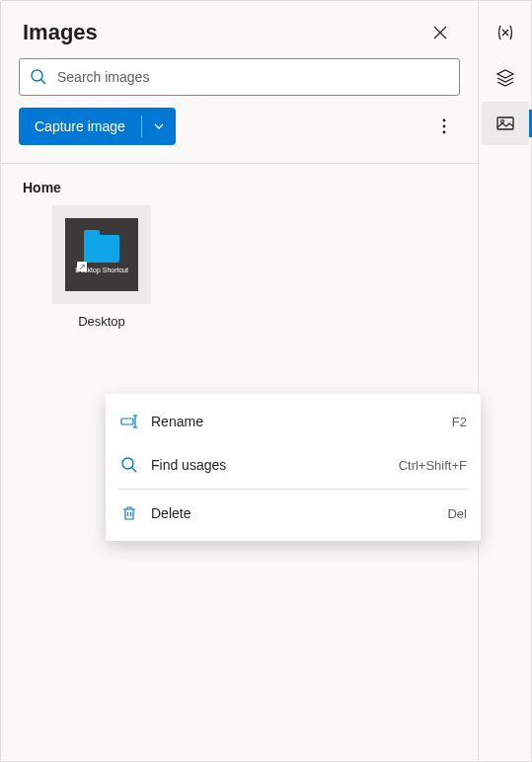 The image size is (532, 762). Describe the element at coordinates (102, 322) in the screenshot. I see `image-caption: Desktop` at that location.